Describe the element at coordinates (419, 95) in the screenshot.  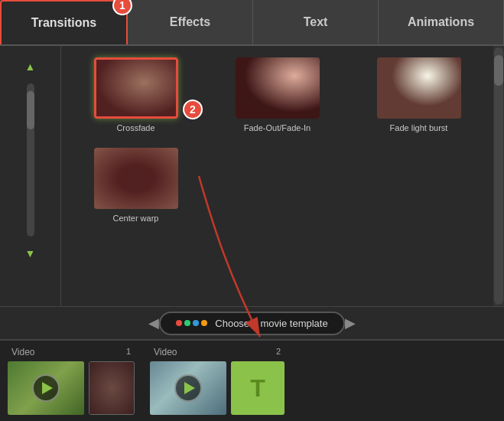
I see `transition-fade-light: Fade light burst` at that location.